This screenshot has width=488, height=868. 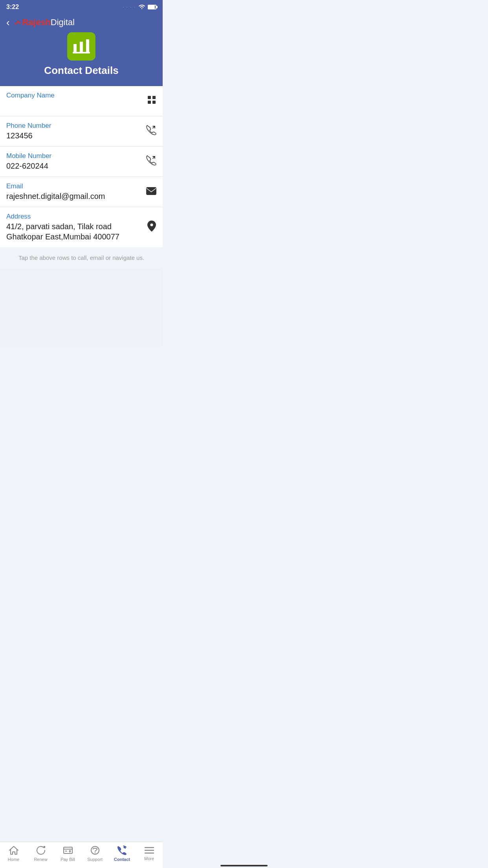 I want to click on mobile-number-value: 022-620244, so click(x=29, y=166).